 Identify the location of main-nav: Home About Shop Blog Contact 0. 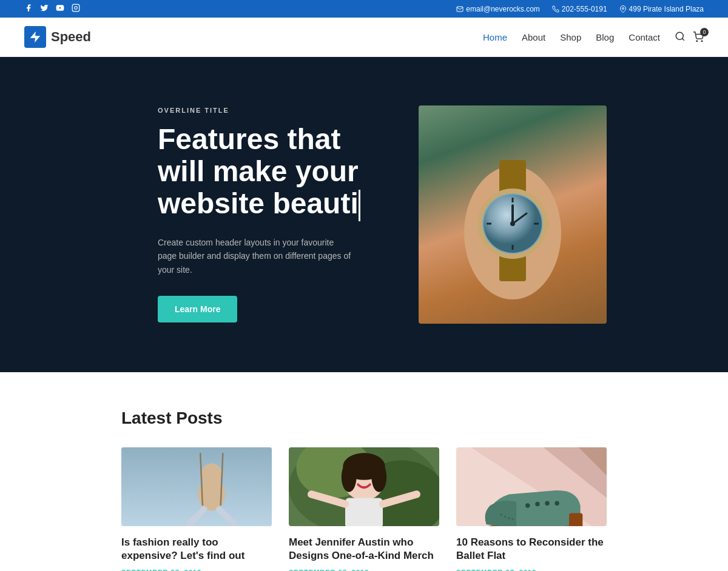
(593, 38).